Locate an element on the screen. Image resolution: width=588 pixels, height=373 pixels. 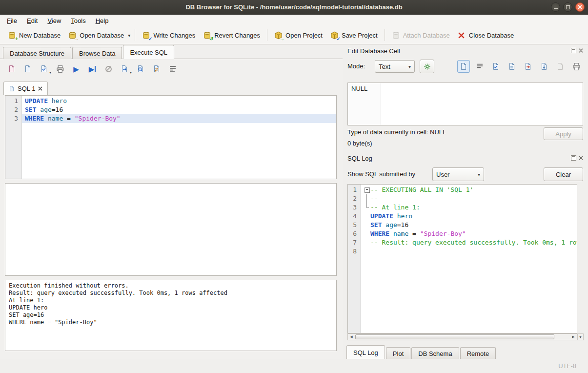
save-project-button: ✓ Save Project is located at coordinates (354, 35).